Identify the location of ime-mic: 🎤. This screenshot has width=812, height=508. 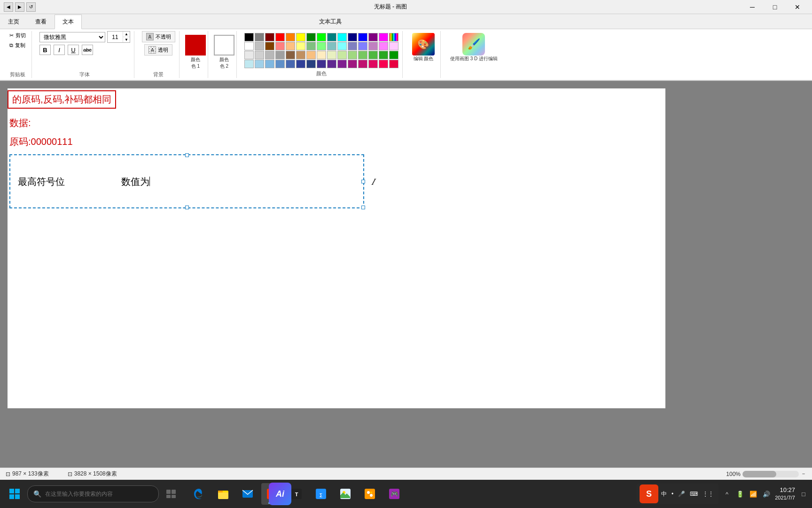
(681, 494).